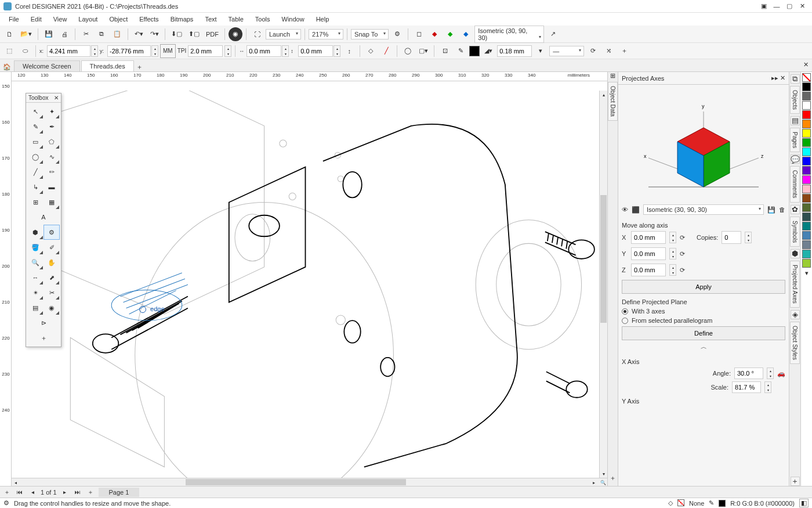  Describe the element at coordinates (52, 187) in the screenshot. I see `eraser-tool-icon: ▬` at that location.